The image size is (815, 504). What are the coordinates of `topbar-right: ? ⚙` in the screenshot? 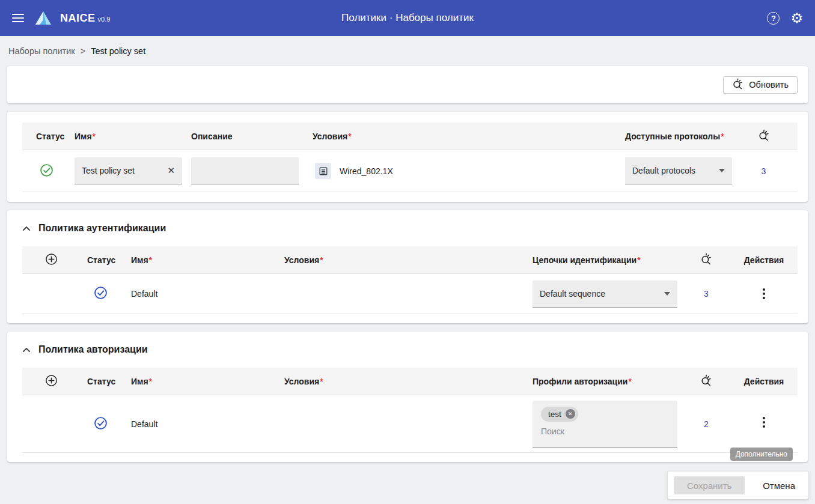 It's located at (785, 18).